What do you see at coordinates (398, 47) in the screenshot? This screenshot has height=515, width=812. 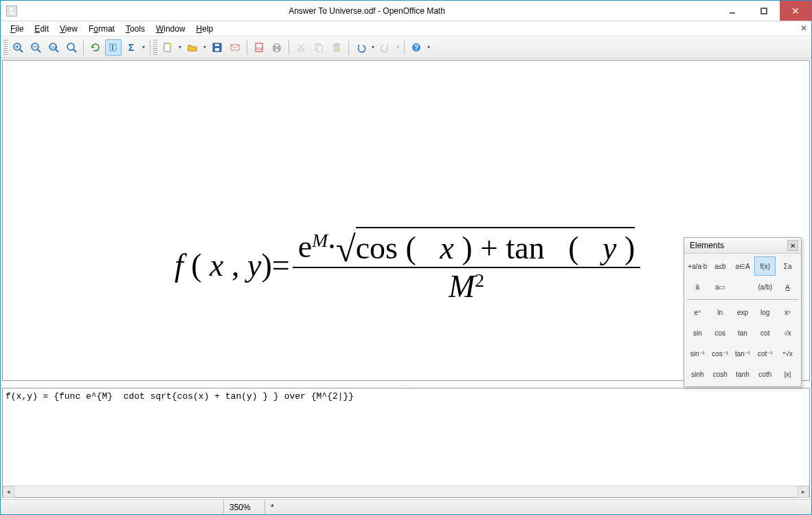 I see `redo-dropdown: ▾` at bounding box center [398, 47].